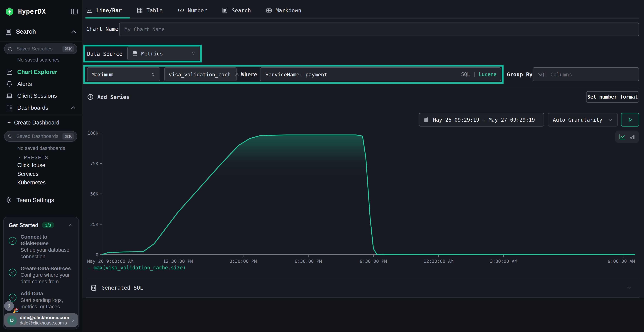 This screenshot has height=332, width=644. I want to click on sidebar-item-label: Dashboards, so click(32, 108).